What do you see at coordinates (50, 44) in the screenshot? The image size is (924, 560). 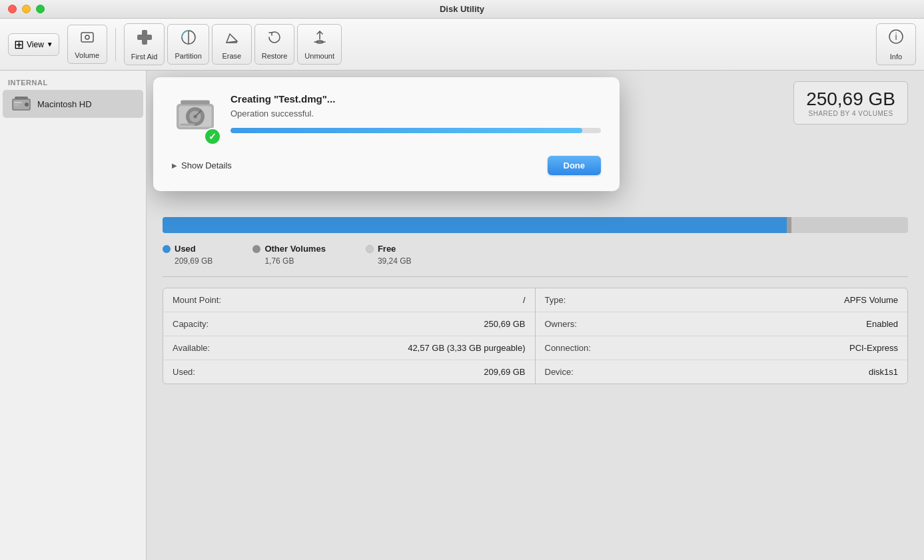 I see `chevron-down-icon: ▼` at bounding box center [50, 44].